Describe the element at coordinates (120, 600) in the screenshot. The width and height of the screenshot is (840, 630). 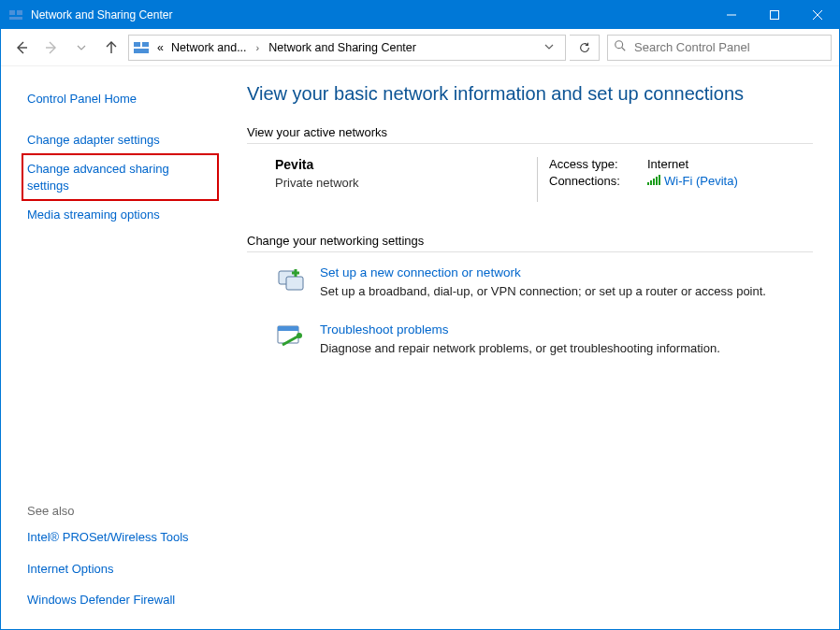
I see `sidebar-item-firewall: Windows Defender Firewall` at that location.